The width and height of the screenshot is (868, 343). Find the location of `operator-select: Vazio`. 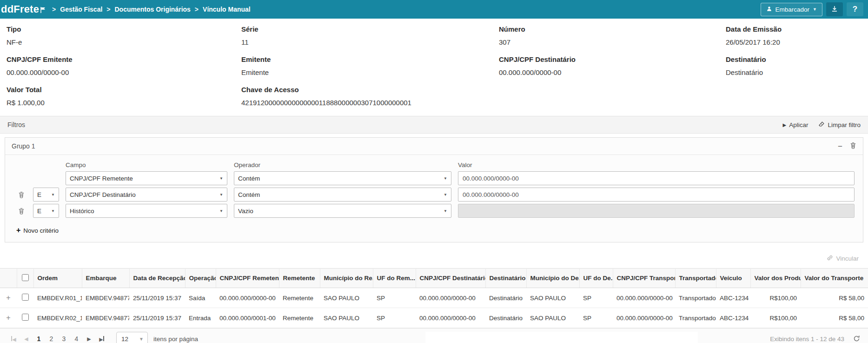

operator-select: Vazio is located at coordinates (343, 211).